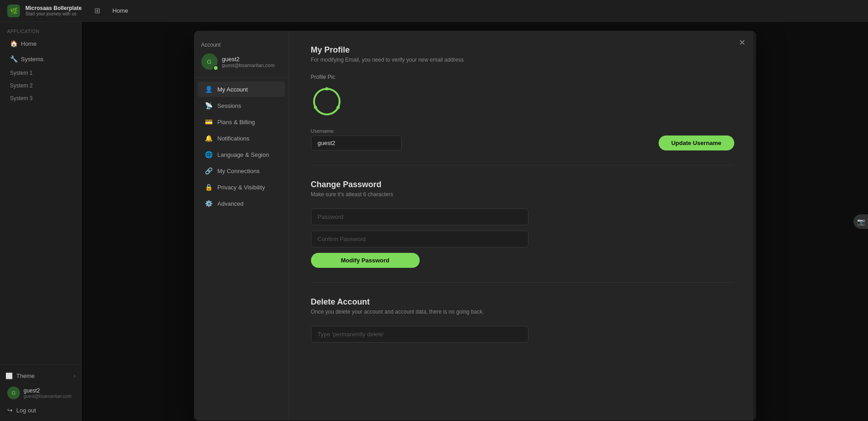 This screenshot has height=421, width=868. I want to click on sidebar-logout-item: ↪ Log out, so click(41, 410).